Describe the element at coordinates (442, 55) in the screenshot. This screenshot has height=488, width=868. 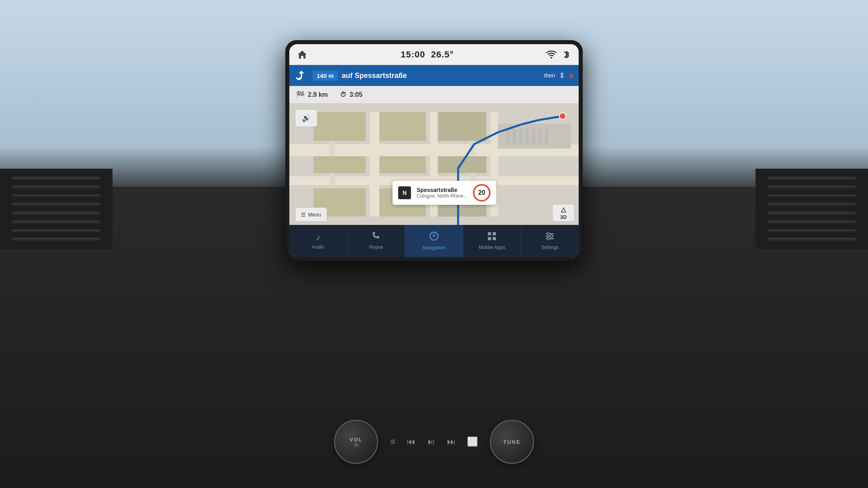
I see `temperature: 26.5°` at that location.